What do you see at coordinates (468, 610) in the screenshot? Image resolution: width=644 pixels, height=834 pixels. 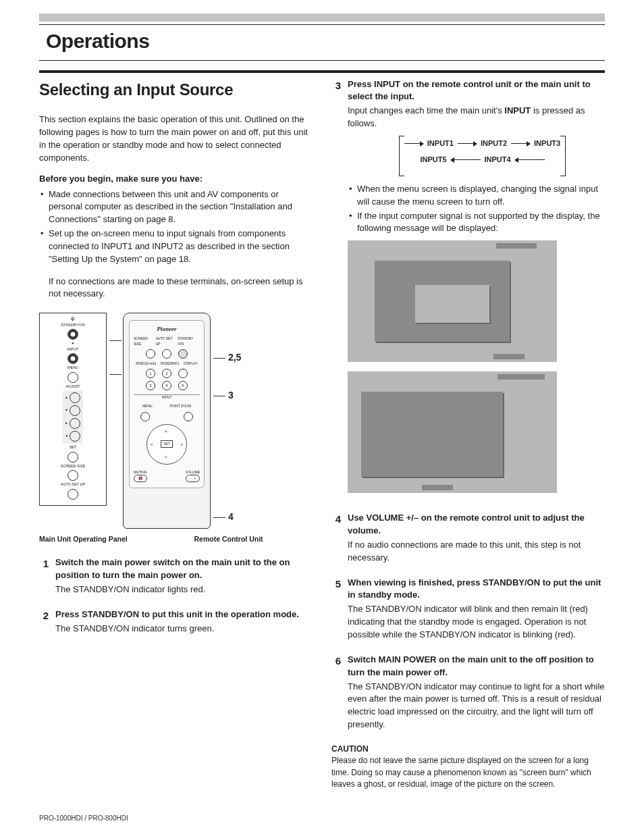 I see `step-5: 5 When viewing is finished, press STANDB…` at bounding box center [468, 610].